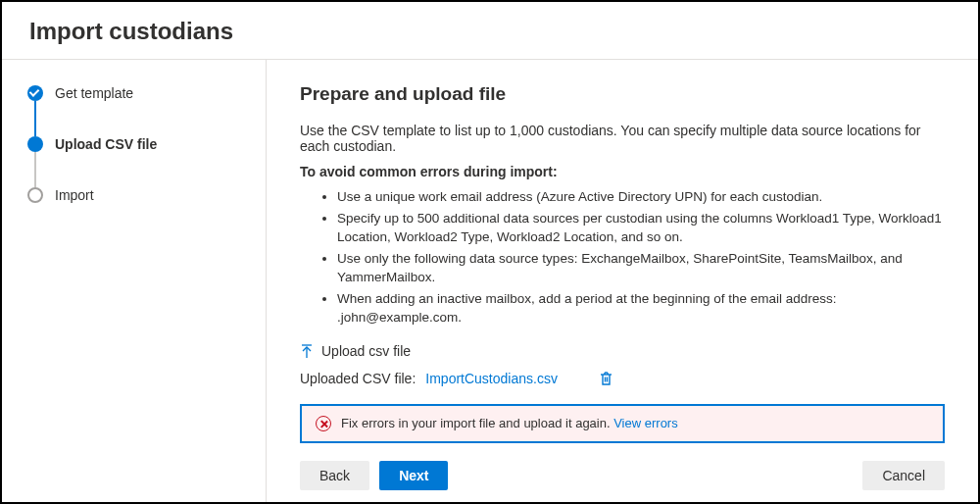 Image resolution: width=980 pixels, height=504 pixels. Describe the element at coordinates (622, 378) in the screenshot. I see `uploaded-file-row: Uploaded CSV file: ImportCustodians.csv` at that location.